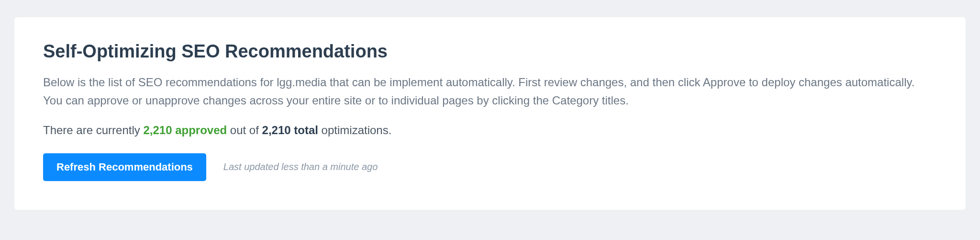  What do you see at coordinates (490, 130) in the screenshot?
I see `optimization-summary: There are currently 2,210 approved out o…` at bounding box center [490, 130].